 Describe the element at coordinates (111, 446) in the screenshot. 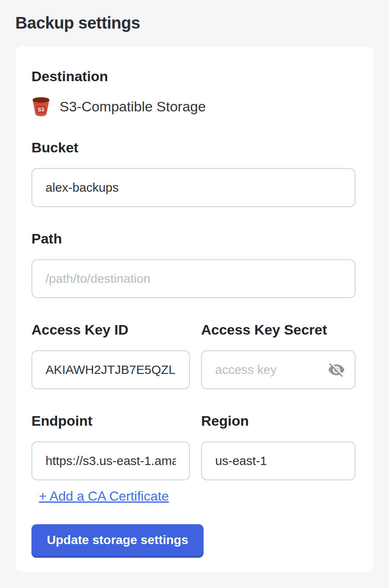

I see `endpoint-field: Endpoint` at that location.